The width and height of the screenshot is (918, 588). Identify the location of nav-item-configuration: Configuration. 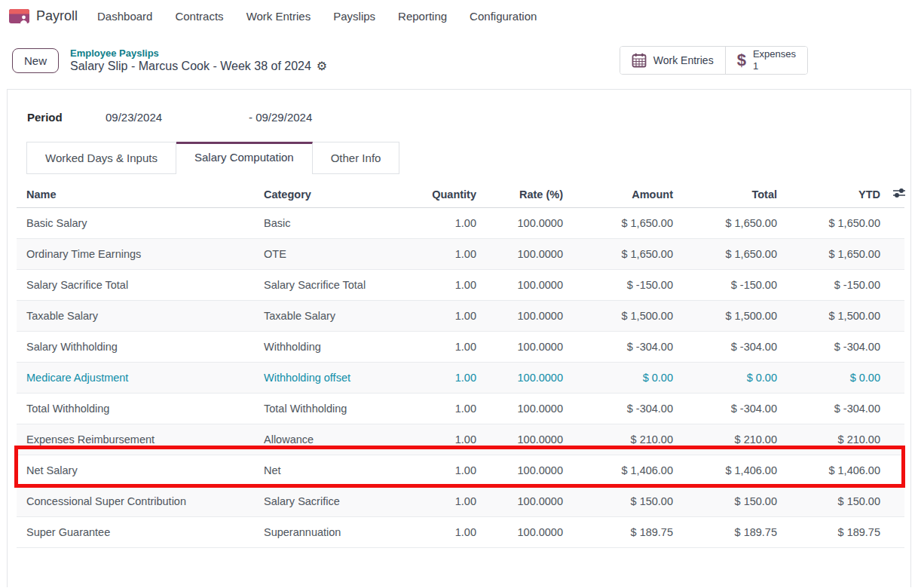
(503, 17).